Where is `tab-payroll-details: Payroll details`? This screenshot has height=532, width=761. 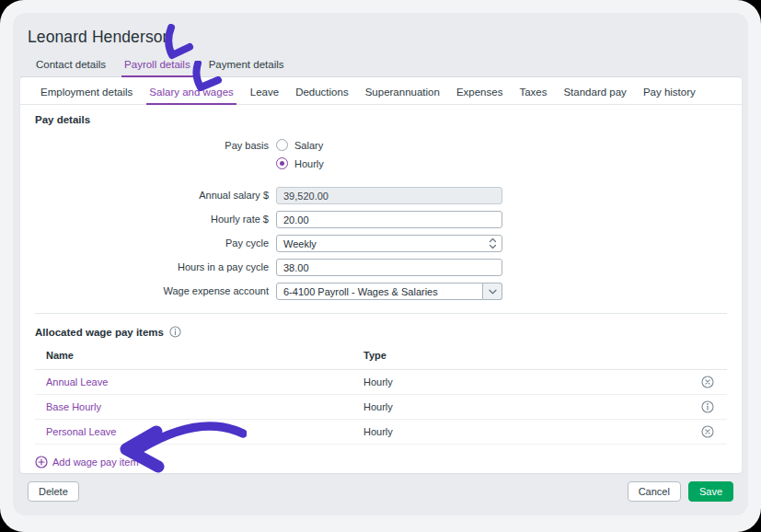
tab-payroll-details: Payroll details is located at coordinates (157, 68).